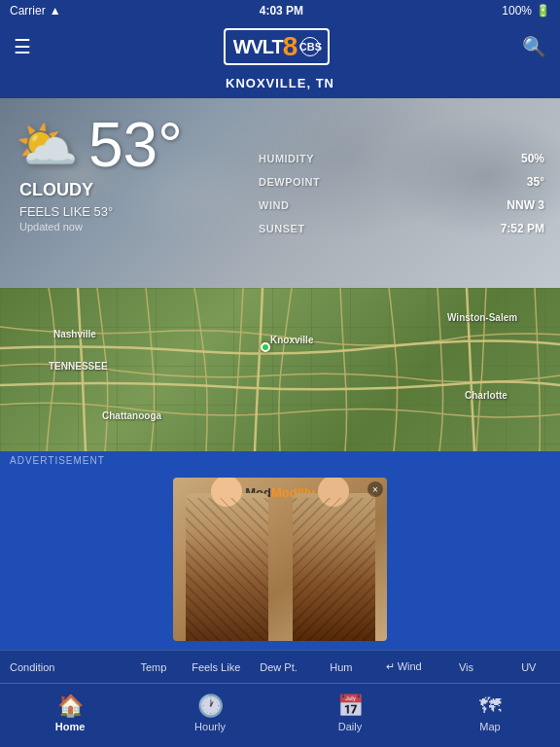  What do you see at coordinates (22, 47) in the screenshot?
I see `menu-button: ☰` at bounding box center [22, 47].